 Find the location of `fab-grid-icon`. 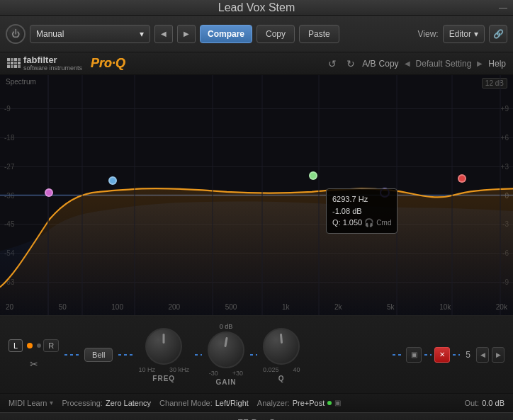

fab-grid-icon is located at coordinates (14, 63).